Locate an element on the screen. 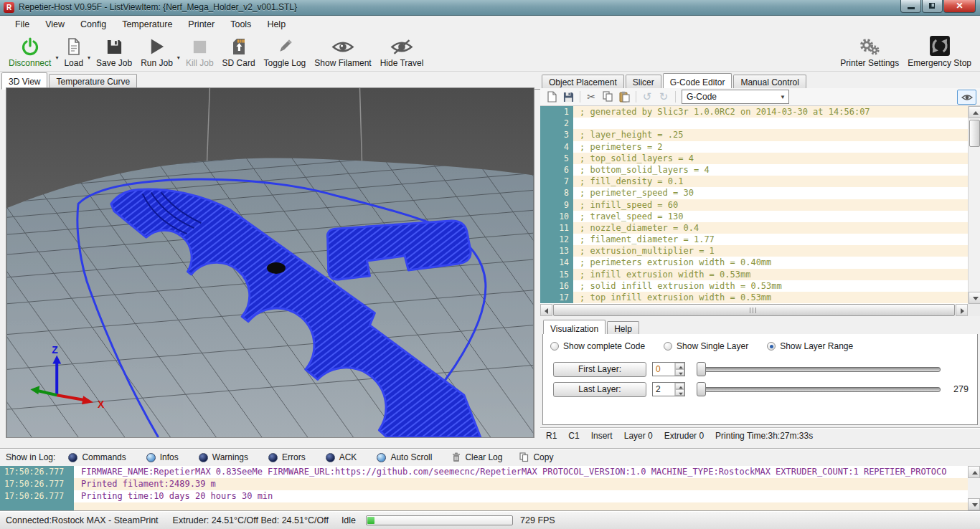 The width and height of the screenshot is (980, 529). first-layer-value: 0 is located at coordinates (664, 369).